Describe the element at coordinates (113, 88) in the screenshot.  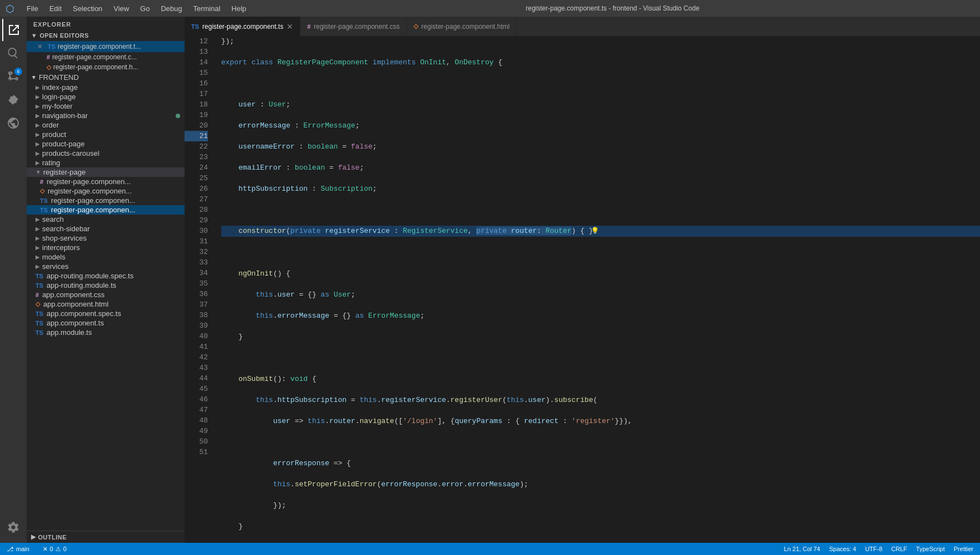
I see `tree-item-label: index-page` at that location.